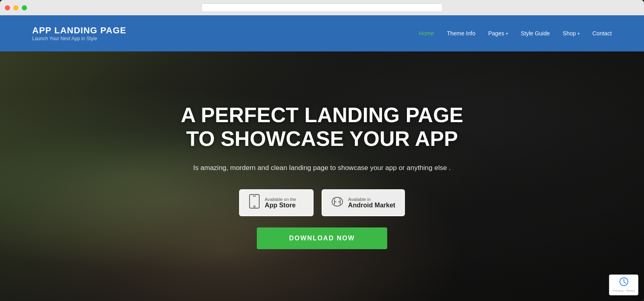 This screenshot has height=301, width=644. I want to click on recaptcha-badge: Privacy · Terms, so click(624, 285).